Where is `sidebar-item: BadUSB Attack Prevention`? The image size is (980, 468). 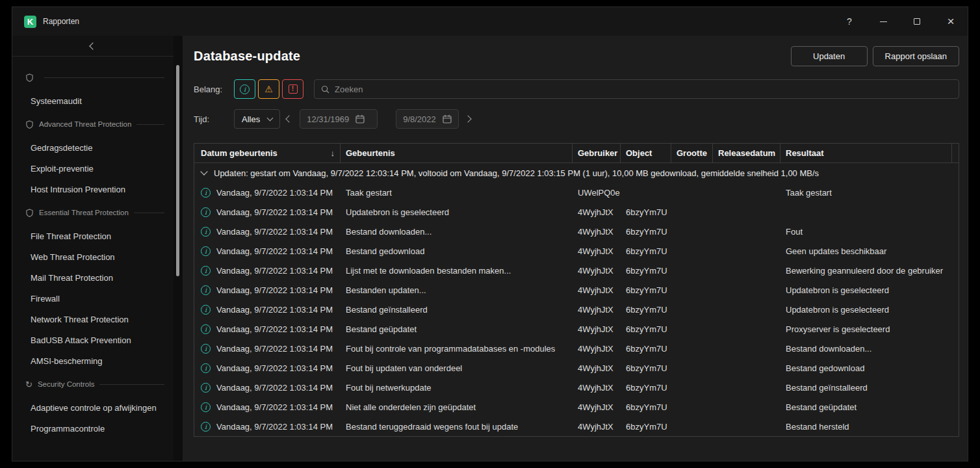
sidebar-item: BadUSB Attack Prevention is located at coordinates (93, 340).